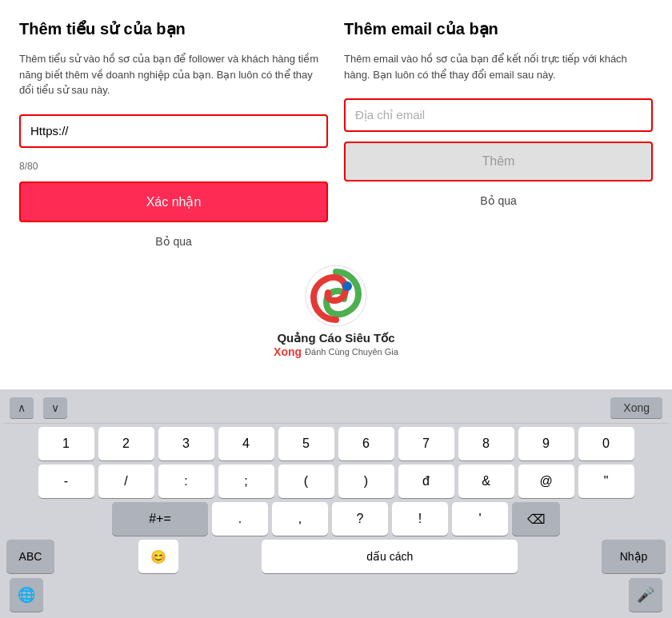 The height and width of the screenshot is (618, 672). Describe the element at coordinates (336, 592) in the screenshot. I see `keyboard-extras-row: 🌐 🎤` at that location.